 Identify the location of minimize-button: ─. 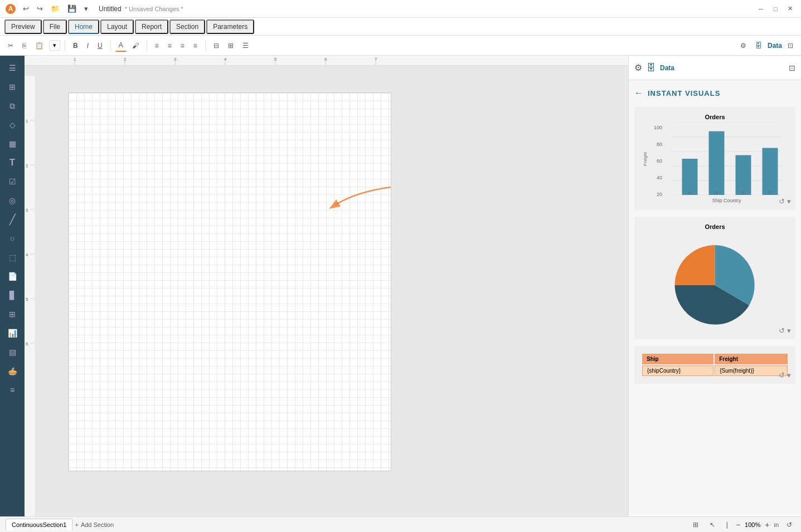
(761, 9).